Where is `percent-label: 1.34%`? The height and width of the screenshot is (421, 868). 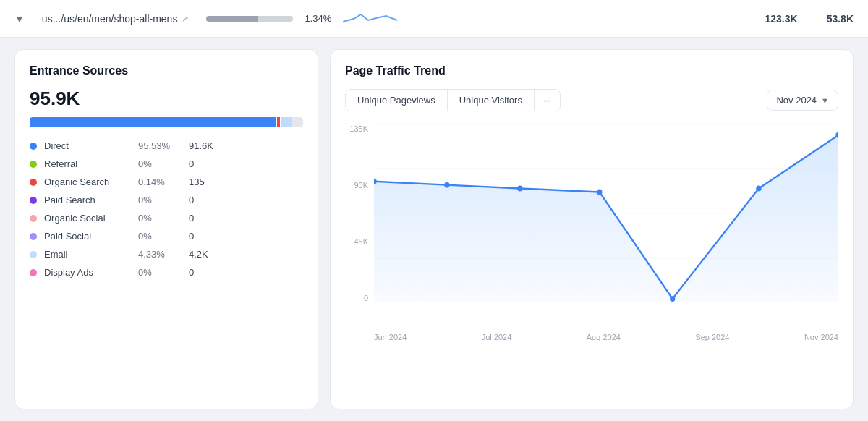
percent-label: 1.34% is located at coordinates (318, 19).